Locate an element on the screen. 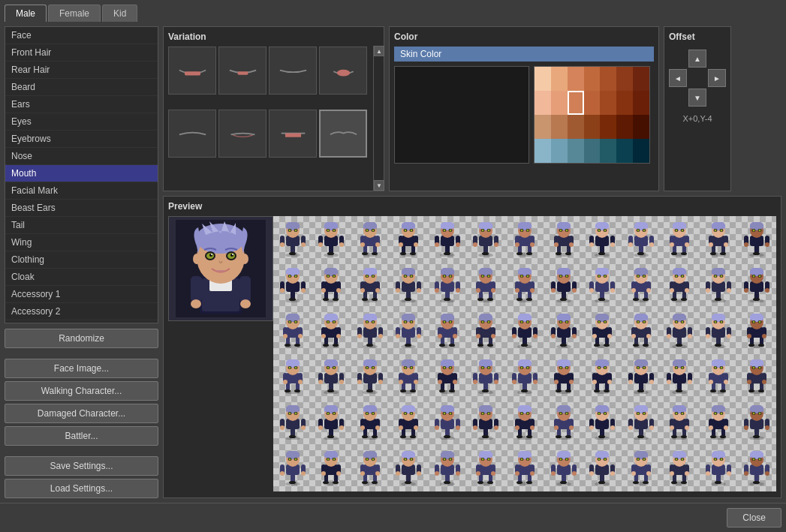 This screenshot has width=786, height=532. sidebar-item-beast-ears: Beast Ears is located at coordinates (81, 209).